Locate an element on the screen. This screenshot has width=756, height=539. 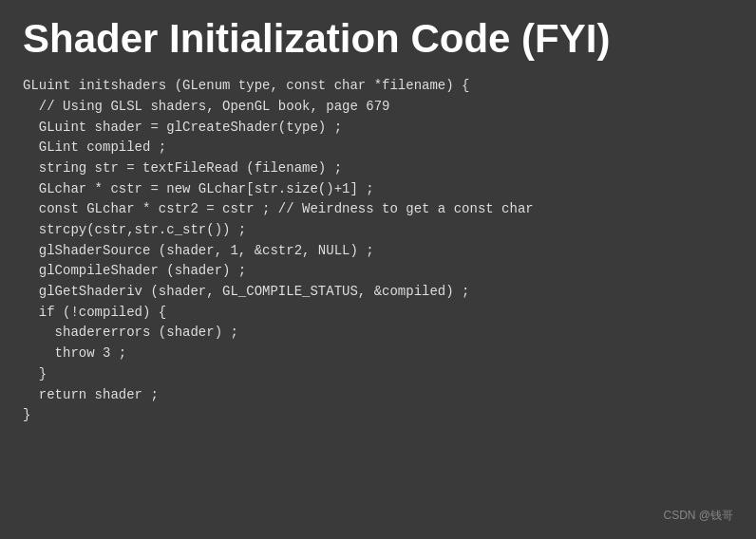
code-line: shadererrors (shader) ; is located at coordinates (378, 333).